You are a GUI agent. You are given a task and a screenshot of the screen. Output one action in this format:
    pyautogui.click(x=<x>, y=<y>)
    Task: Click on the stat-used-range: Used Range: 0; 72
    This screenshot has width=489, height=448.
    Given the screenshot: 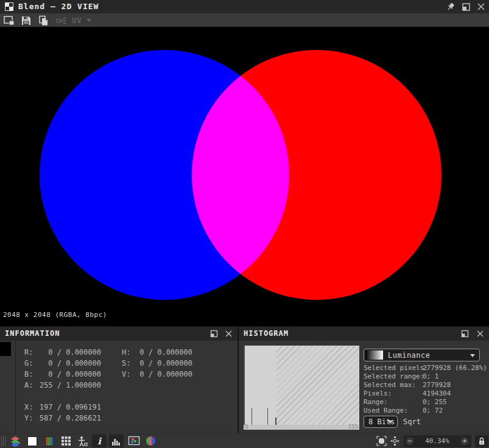 What is the action you would take?
    pyautogui.click(x=426, y=411)
    